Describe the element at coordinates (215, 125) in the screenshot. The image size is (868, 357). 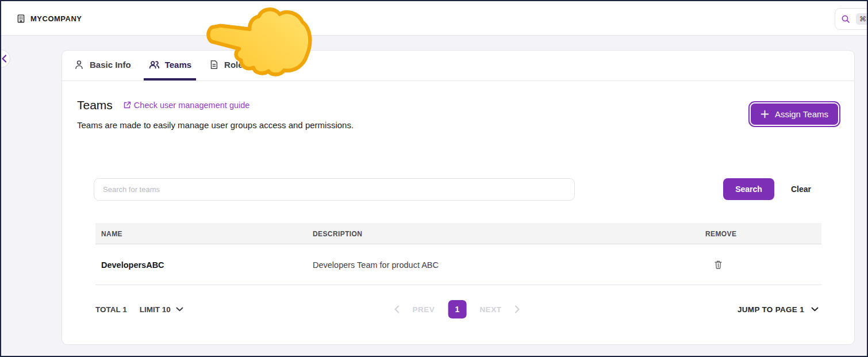
I see `section-description: Teams are made to easily manage user gro…` at that location.